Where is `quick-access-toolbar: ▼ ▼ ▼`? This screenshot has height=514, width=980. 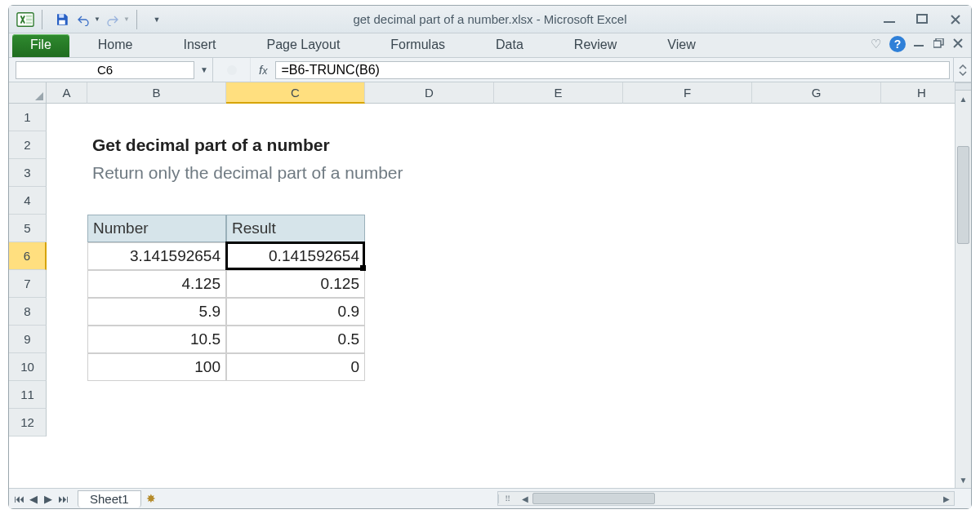 quick-access-toolbar: ▼ ▼ ▼ is located at coordinates (91, 20).